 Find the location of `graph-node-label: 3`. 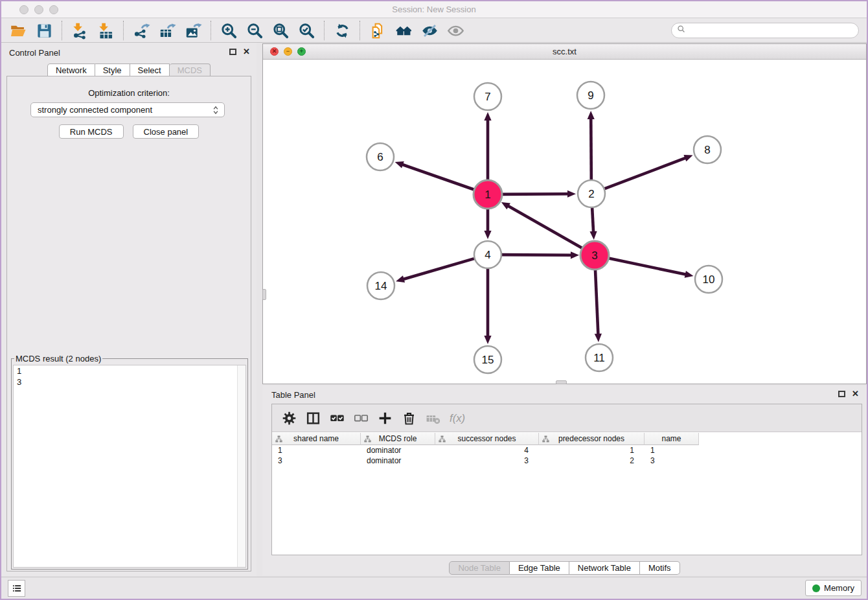

graph-node-label: 3 is located at coordinates (595, 255).